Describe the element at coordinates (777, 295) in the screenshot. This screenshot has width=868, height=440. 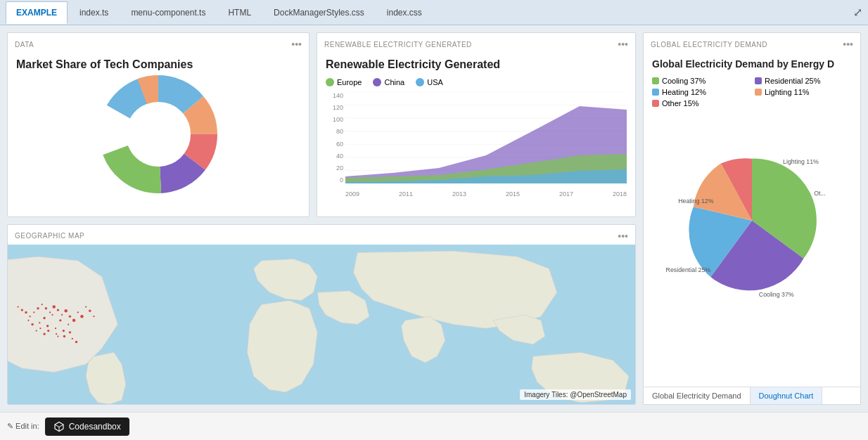
I see `cooling-pie-label: Cooling 37%` at that location.